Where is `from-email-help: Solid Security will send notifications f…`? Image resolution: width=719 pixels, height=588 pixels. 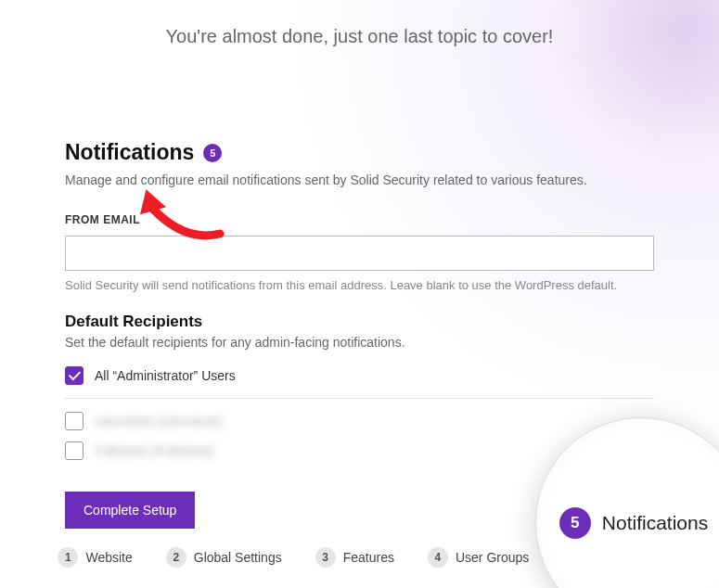 from-email-help: Solid Security will send notifications f… is located at coordinates (360, 286).